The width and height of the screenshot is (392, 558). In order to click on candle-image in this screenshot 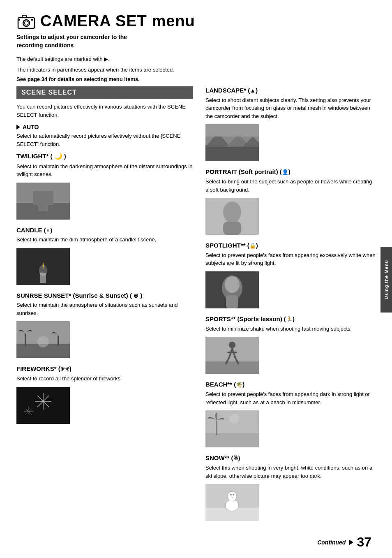, I will do `click(43, 266)`.